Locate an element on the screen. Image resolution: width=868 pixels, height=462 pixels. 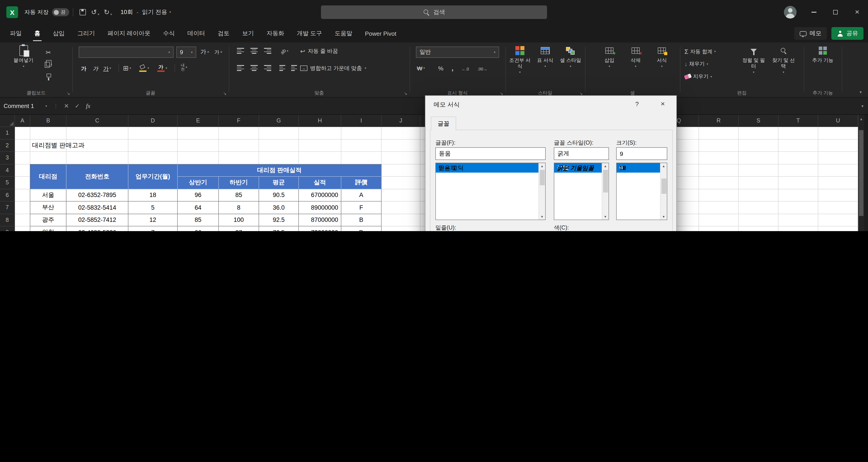
save-button is located at coordinates (83, 12).